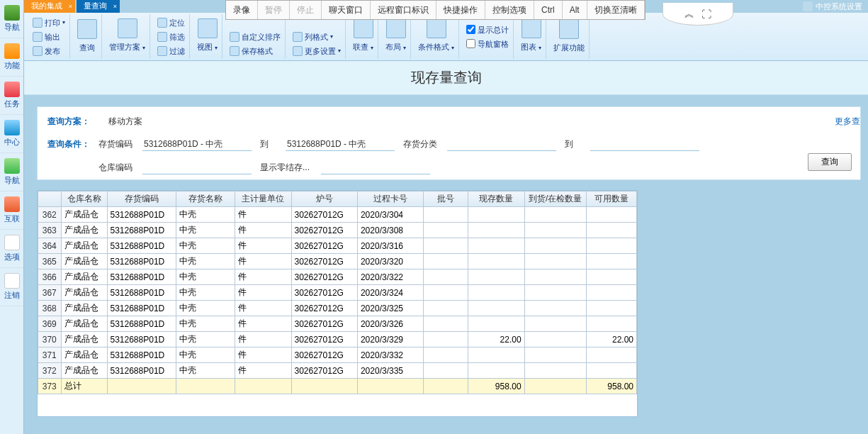  What do you see at coordinates (611, 199) in the screenshot?
I see `col-header-10: 可用数量` at bounding box center [611, 199].